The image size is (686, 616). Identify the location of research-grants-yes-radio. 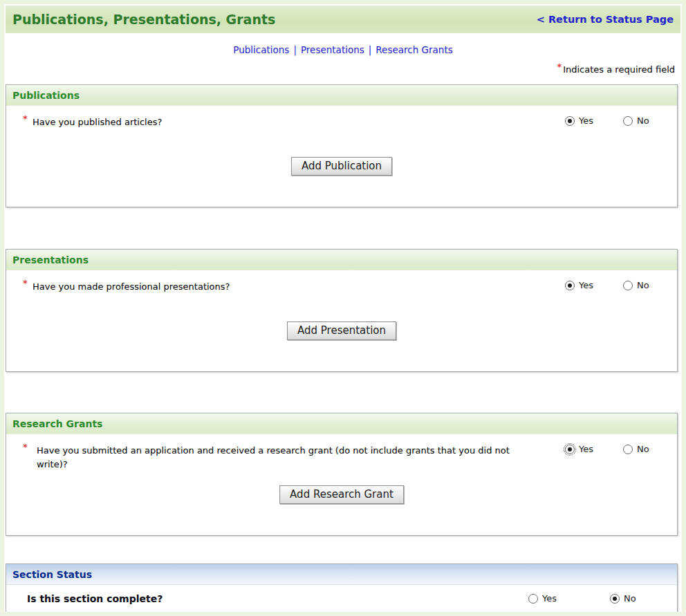
(570, 449).